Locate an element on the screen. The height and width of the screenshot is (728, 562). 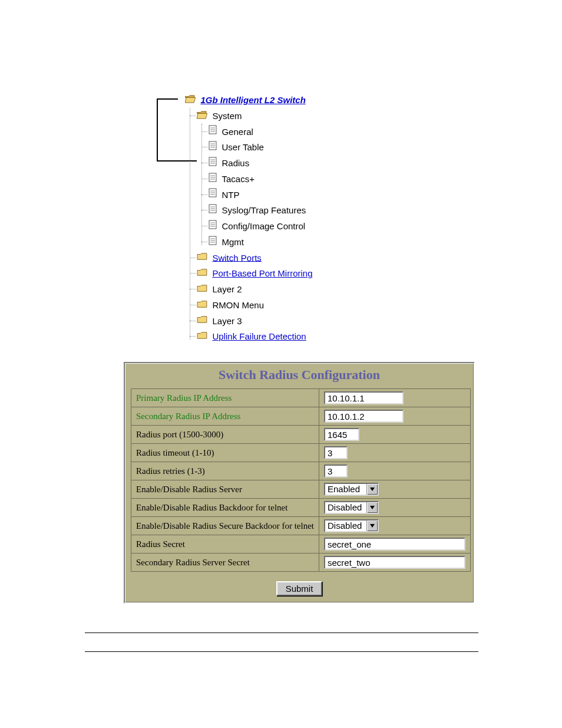
tree-node-label: Layer 2 is located at coordinates (227, 289).